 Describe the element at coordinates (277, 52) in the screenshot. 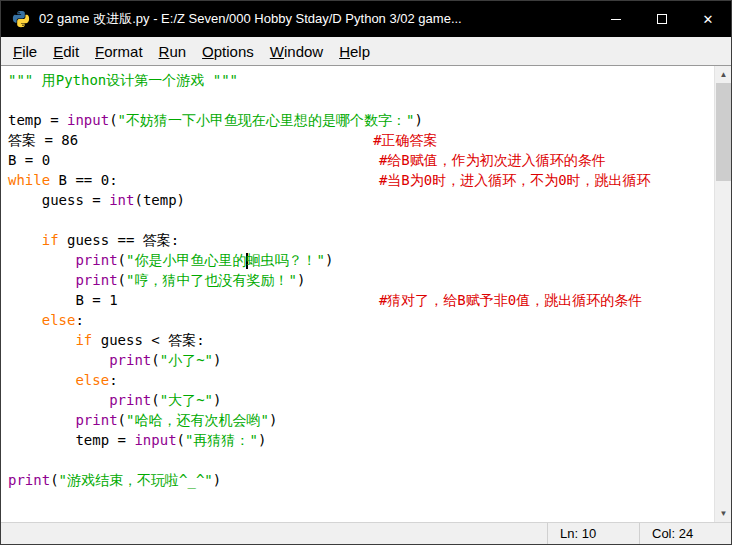

I see `menu-item-label: W` at that location.